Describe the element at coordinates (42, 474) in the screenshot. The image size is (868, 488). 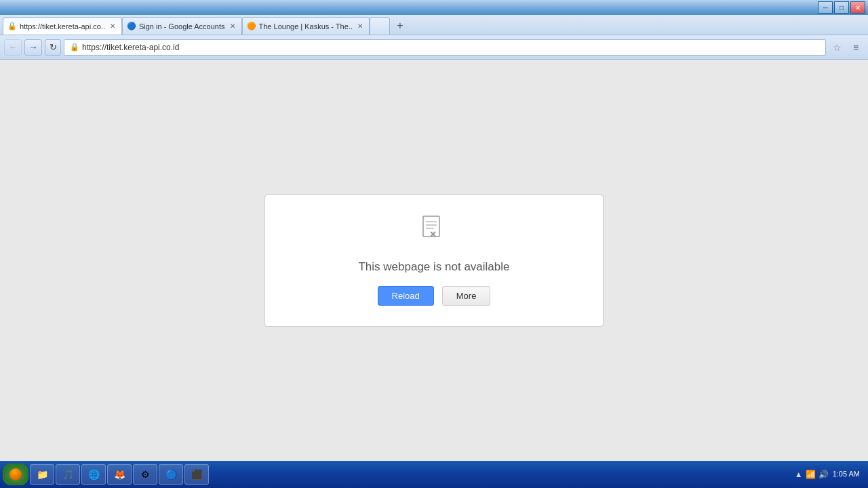
I see `taskbar-item-file-explorer: 📁` at that location.